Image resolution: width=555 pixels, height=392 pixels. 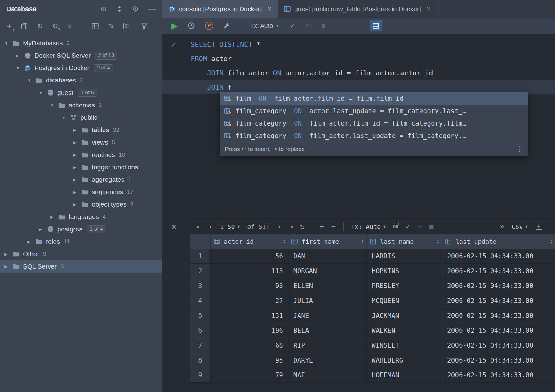 What do you see at coordinates (175, 26) in the screenshot?
I see `run-button: ▶` at bounding box center [175, 26].